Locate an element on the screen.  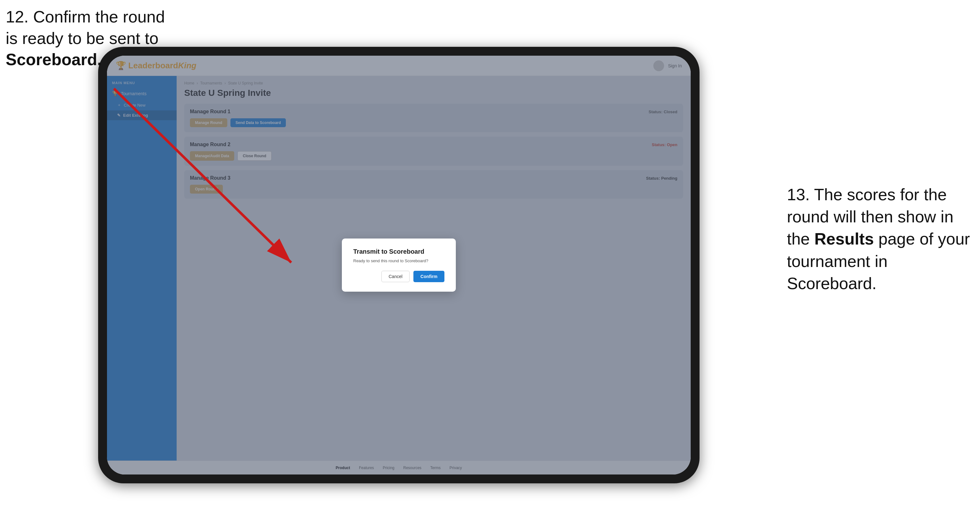
modal-subtitle: Ready to send this round to Scoreboard? is located at coordinates (399, 261).